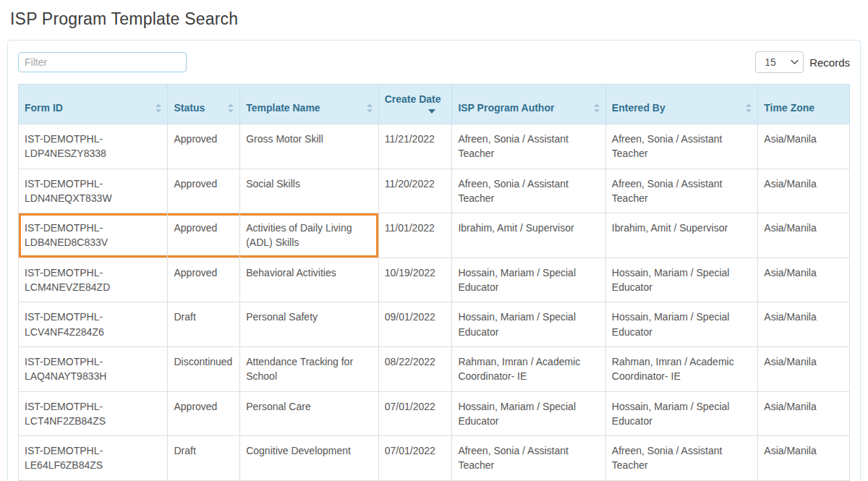  I want to click on column-header-form-id: Form ID, so click(93, 104).